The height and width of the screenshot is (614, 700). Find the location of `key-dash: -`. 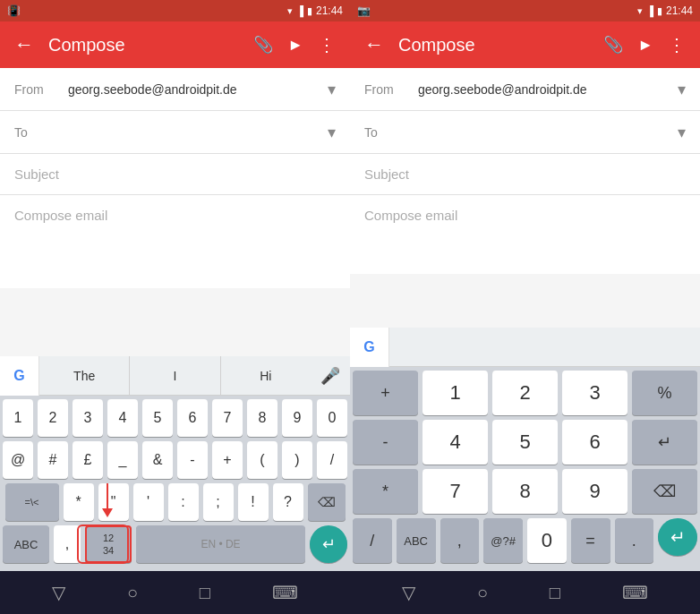

key-dash: - is located at coordinates (192, 460).